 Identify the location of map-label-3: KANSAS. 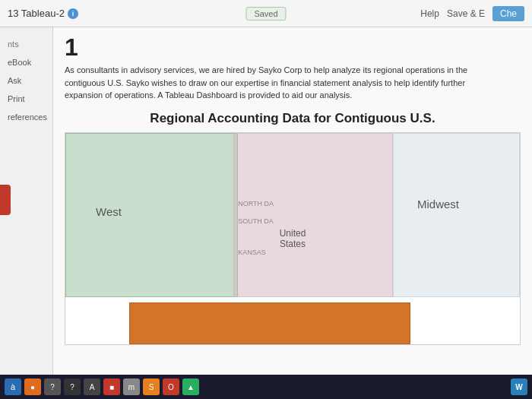
(252, 252).